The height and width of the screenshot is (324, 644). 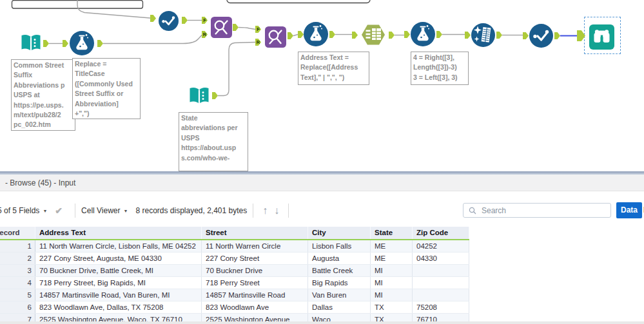 What do you see at coordinates (322, 323) in the screenshot?
I see `results-bottom-strip` at bounding box center [322, 323].